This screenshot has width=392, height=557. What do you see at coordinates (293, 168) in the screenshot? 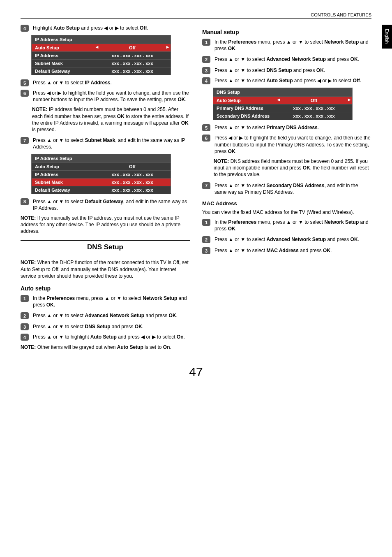
I see `note-dns-range: NOTE: DNS address field numbers must be …` at bounding box center [293, 168].